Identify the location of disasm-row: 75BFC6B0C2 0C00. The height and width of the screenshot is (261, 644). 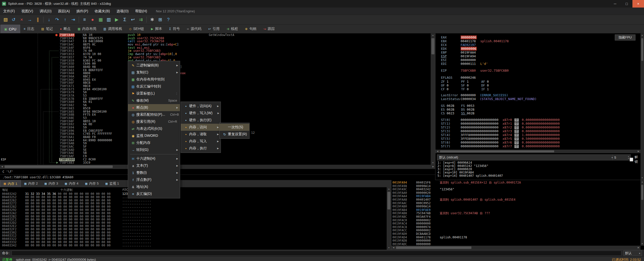
(215, 159).